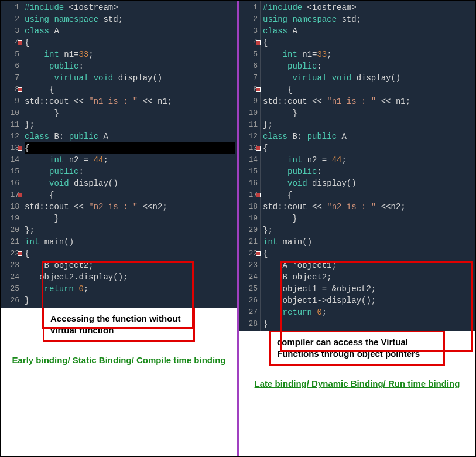 The image size is (476, 457). Describe the element at coordinates (249, 101) in the screenshot. I see `line-number: 9` at that location.